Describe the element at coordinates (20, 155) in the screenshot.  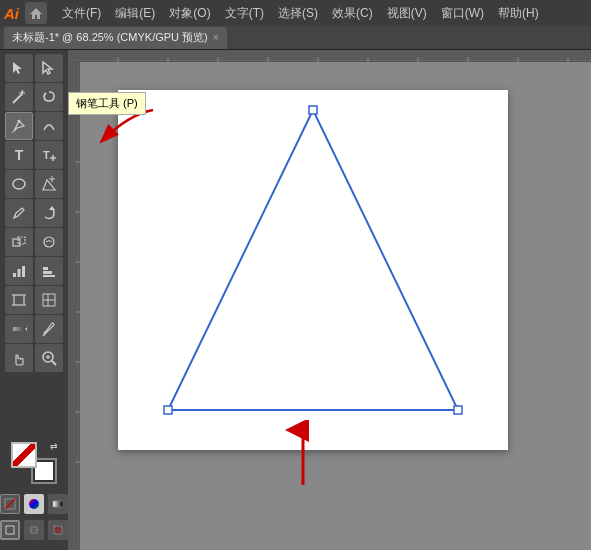
I see `type-icon: T` at that location.